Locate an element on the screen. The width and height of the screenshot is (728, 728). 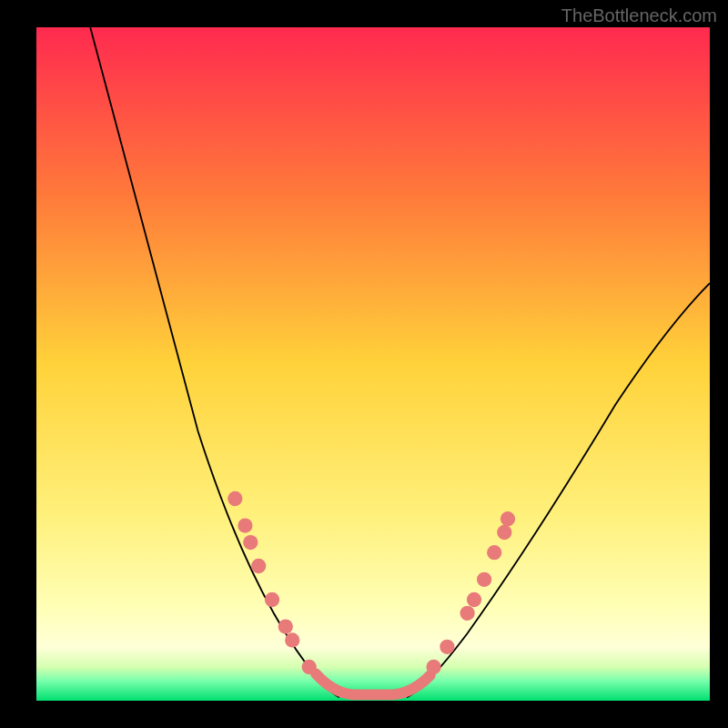
curve-bottom-segment is located at coordinates (373, 684).